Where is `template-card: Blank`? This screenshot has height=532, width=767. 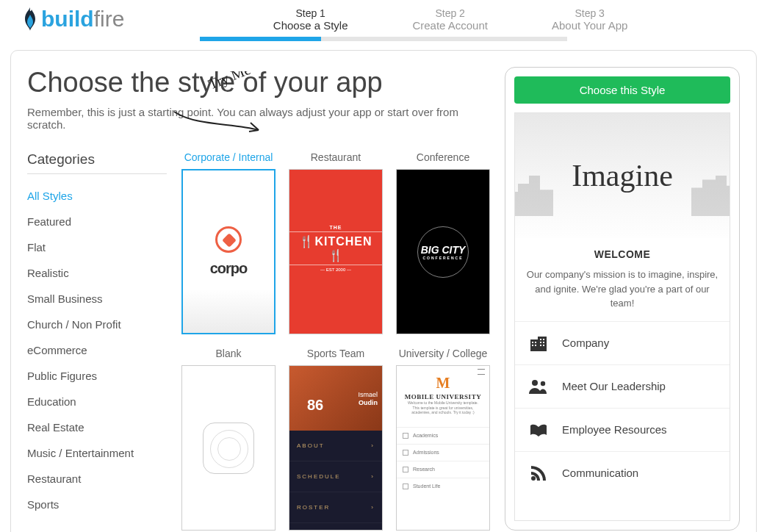 template-card: Blank is located at coordinates (228, 439).